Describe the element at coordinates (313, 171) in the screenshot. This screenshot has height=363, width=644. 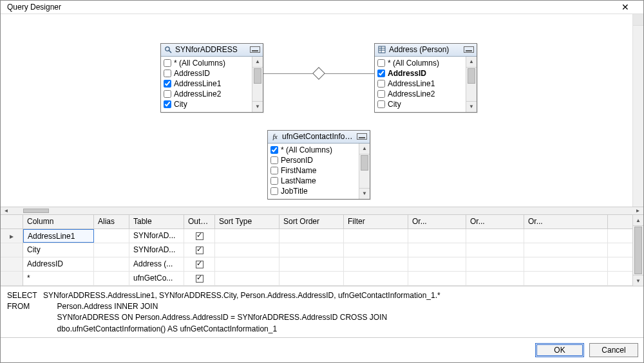
I see `column-item: FirstName` at that location.